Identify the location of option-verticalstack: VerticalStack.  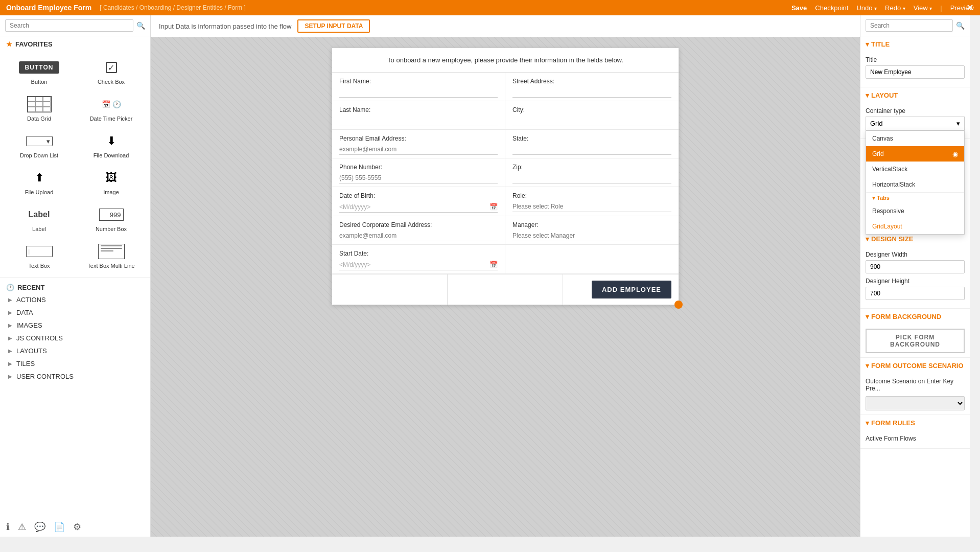
(915, 169).